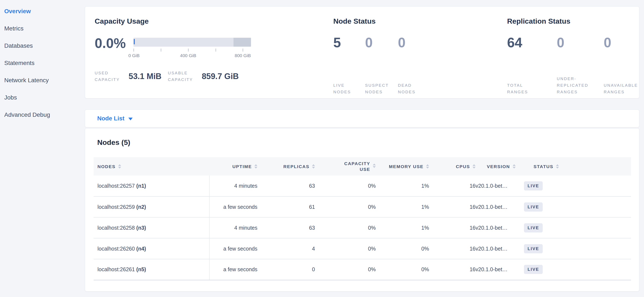 This screenshot has width=644, height=297. I want to click on usable-capacity-stat: USABLE CAPACITY 859.7 GiB, so click(203, 76).